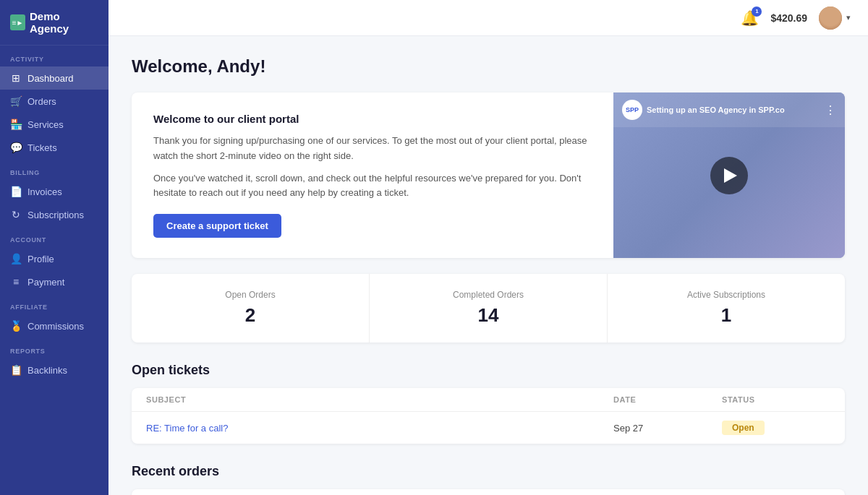 This screenshot has width=868, height=495. Describe the element at coordinates (380, 400) in the screenshot. I see `tickets-col-subject: SUBJECT` at that location.